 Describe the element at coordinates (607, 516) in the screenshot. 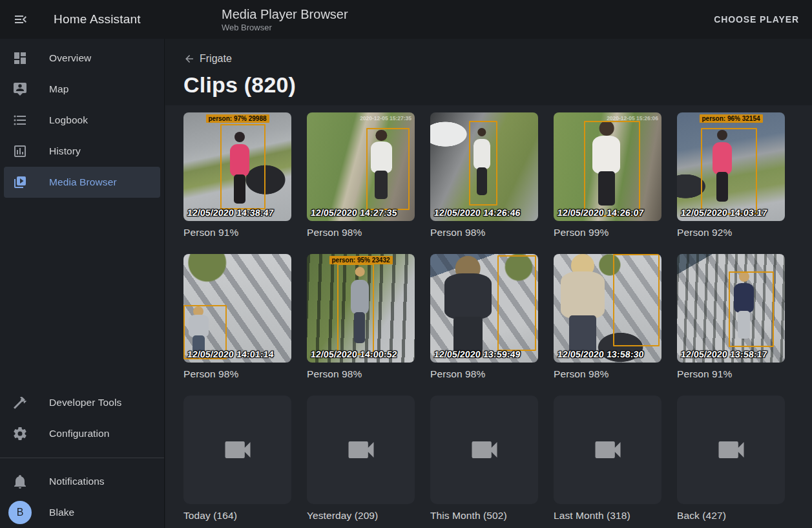

I see `folder-caption: Last Month (318)` at that location.